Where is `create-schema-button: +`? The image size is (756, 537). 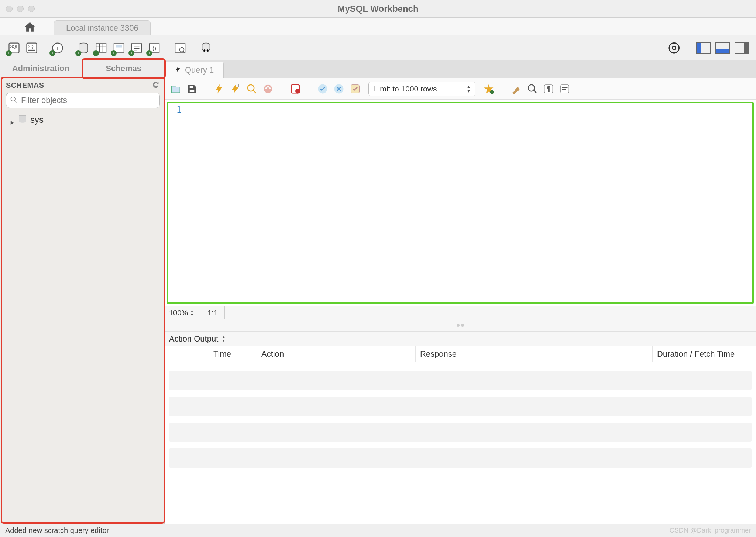
create-schema-button: + is located at coordinates (83, 48).